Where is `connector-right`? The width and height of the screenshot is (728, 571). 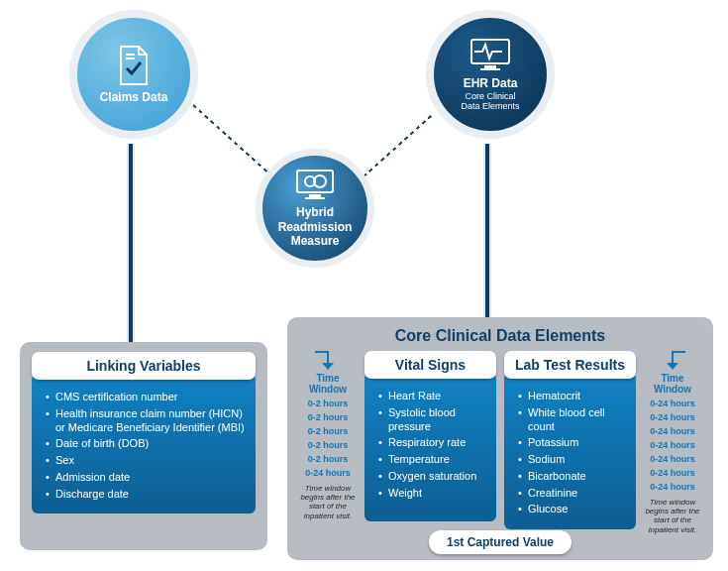 connector-right is located at coordinates (487, 233).